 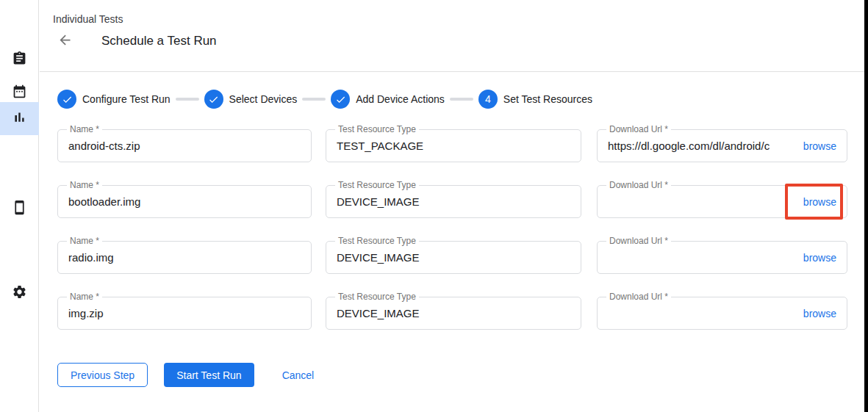 I want to click on name-field: Name * bootloader.img, so click(x=184, y=201).